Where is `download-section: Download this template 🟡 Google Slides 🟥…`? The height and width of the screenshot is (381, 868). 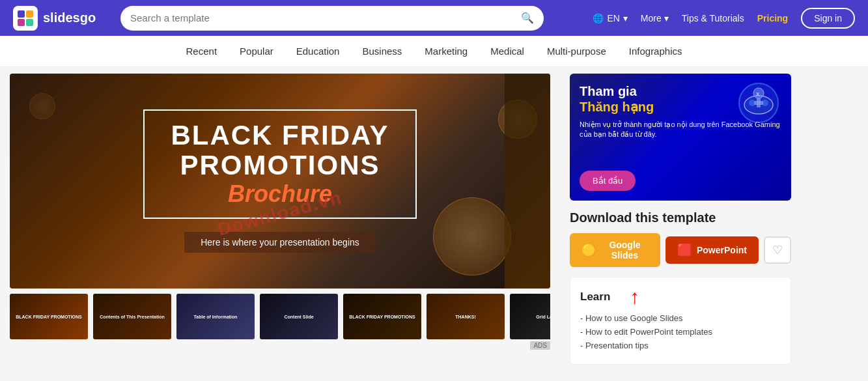 download-section: Download this template 🟡 Google Slides 🟥… is located at coordinates (680, 238).